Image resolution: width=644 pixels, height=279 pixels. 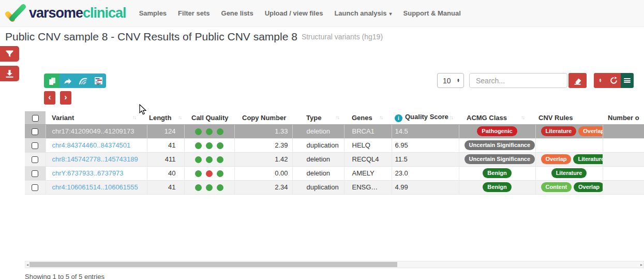 What do you see at coordinates (624, 118) in the screenshot?
I see `column-label: Number o` at bounding box center [624, 118].